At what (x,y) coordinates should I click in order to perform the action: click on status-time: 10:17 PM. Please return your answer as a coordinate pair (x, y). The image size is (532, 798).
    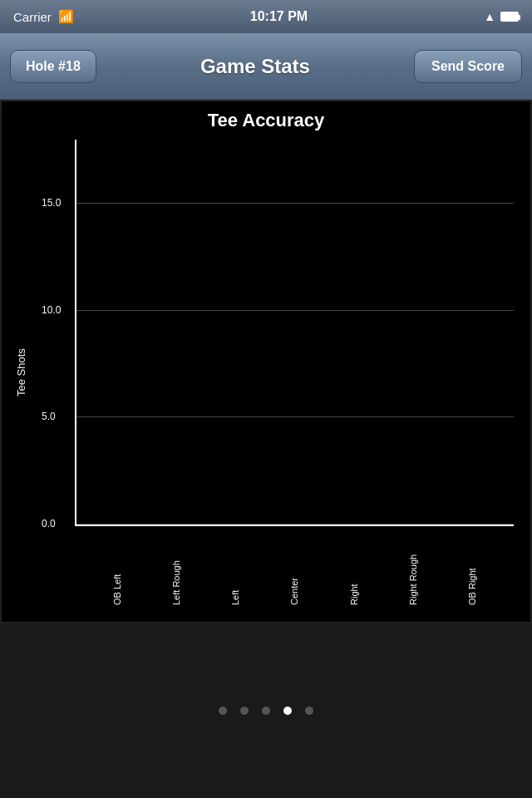
    Looking at the image, I should click on (279, 17).